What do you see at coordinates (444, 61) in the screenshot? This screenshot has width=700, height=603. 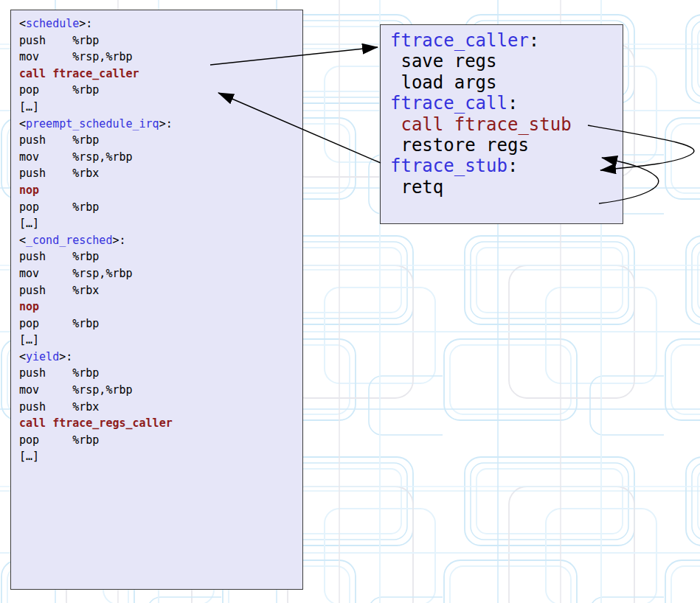 I see `code-text: save regs` at bounding box center [444, 61].